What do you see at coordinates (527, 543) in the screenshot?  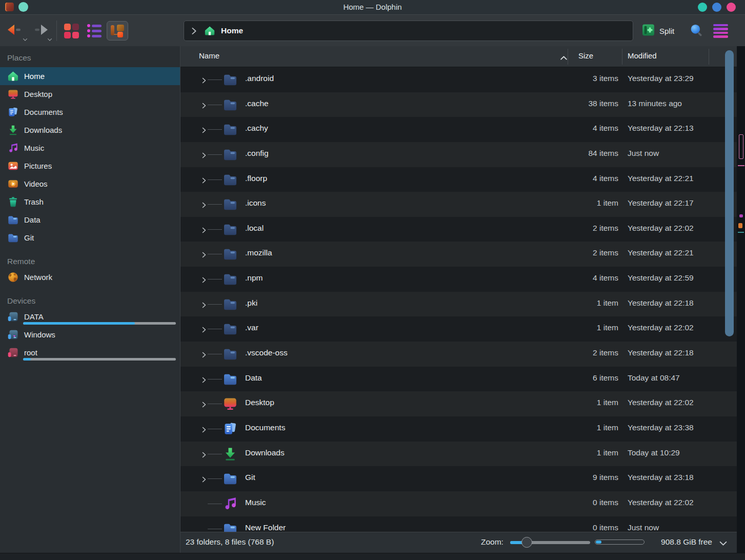 I see `zoom-slider-handle` at bounding box center [527, 543].